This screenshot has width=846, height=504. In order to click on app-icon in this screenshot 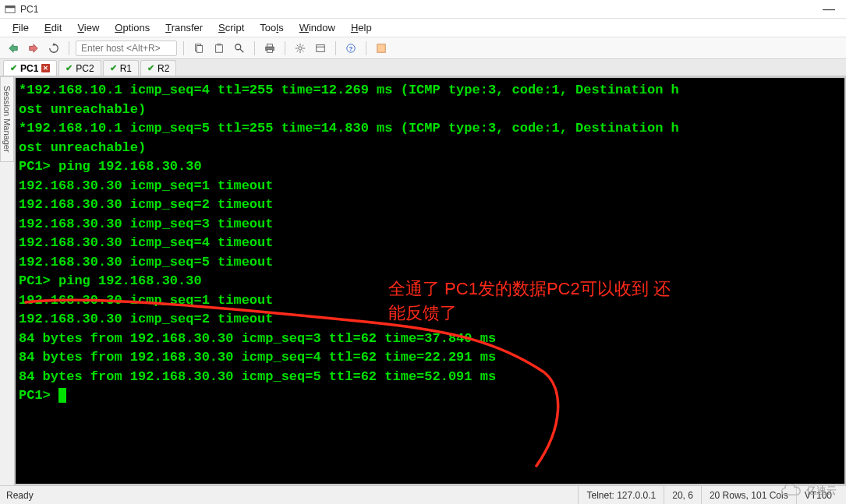, I will do `click(10, 9)`.